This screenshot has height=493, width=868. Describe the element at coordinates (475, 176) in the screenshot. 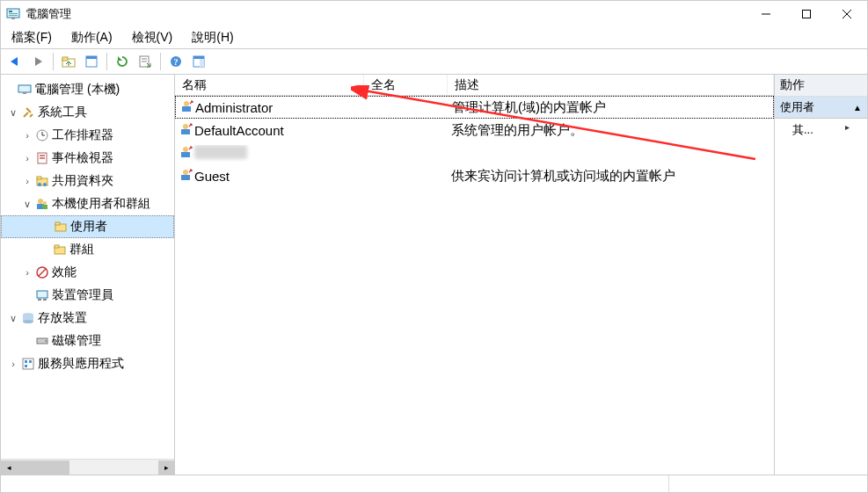

I see `list-item: Guest供来宾访问计算机或访问域的内置帐户` at that location.